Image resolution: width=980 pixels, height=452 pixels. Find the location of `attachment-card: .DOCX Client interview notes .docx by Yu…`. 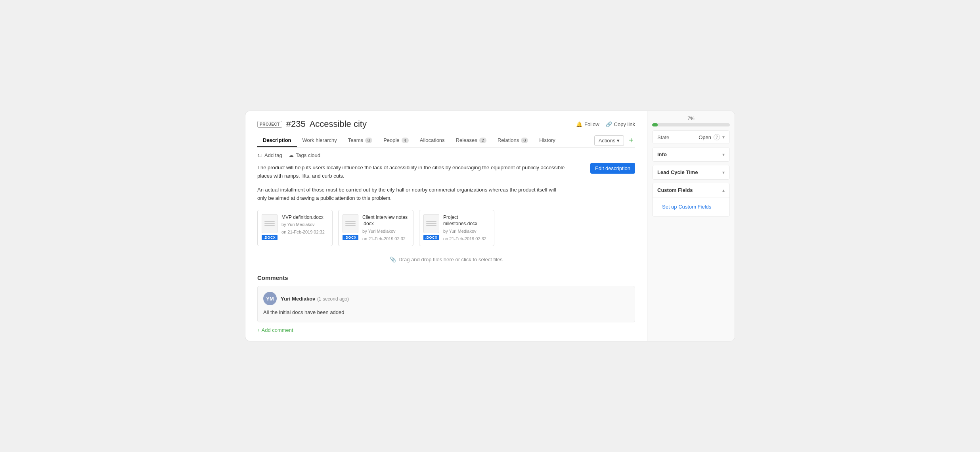

attachment-card: .DOCX Client interview notes .docx by Yu… is located at coordinates (376, 228).